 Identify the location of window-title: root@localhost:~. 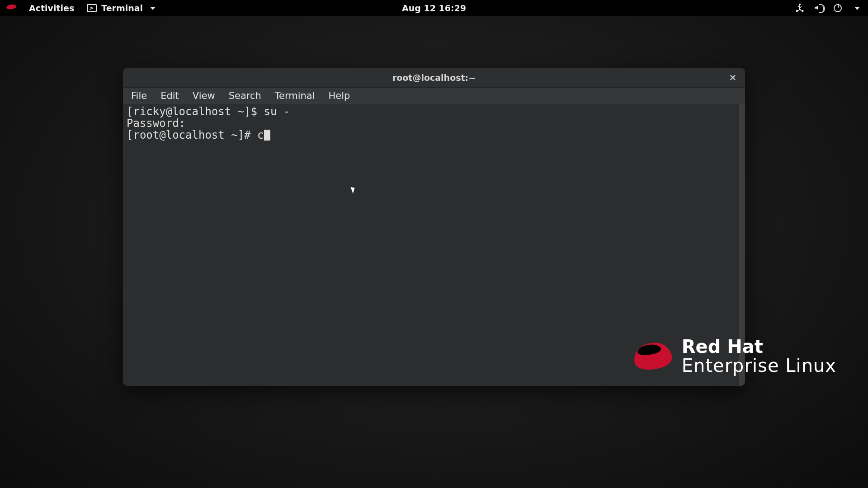
(434, 78).